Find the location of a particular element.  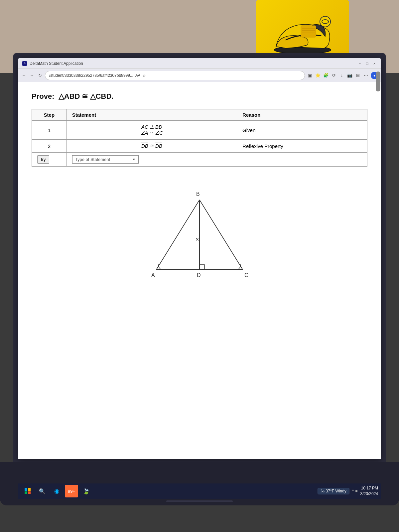

tab-button: ▣ is located at coordinates (310, 75).